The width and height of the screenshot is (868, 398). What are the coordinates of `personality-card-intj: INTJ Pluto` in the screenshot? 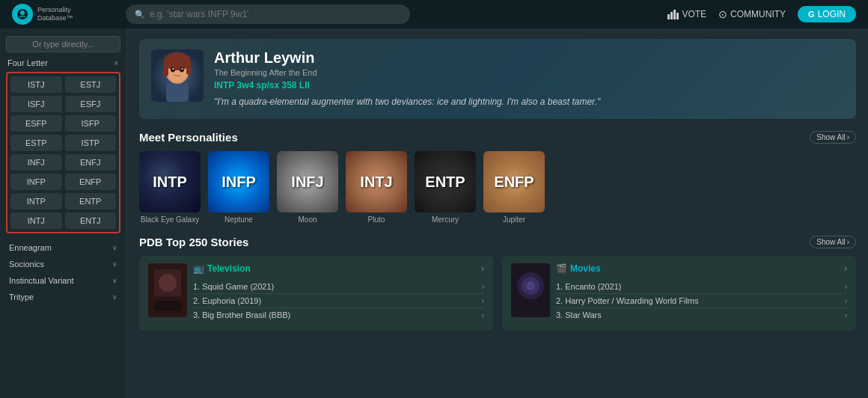 It's located at (376, 187).